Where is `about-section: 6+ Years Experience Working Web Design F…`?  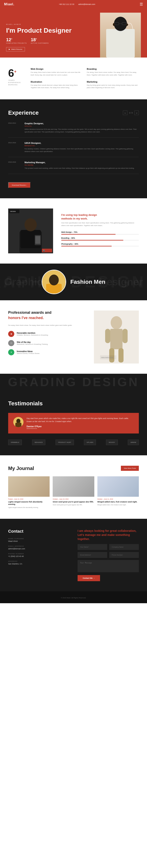 about-section: 6+ Years Experience Working Web Design F… is located at coordinates (74, 79).